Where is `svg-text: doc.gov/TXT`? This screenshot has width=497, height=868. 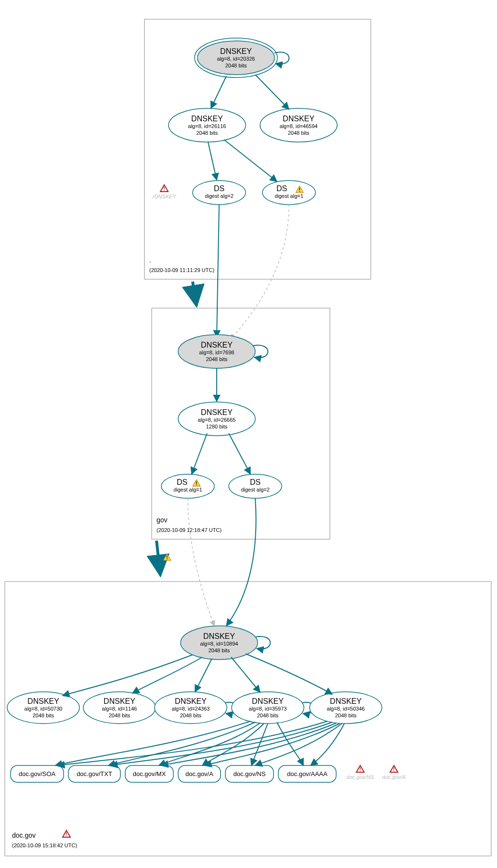 svg-text: doc.gov/TXT is located at coordinates (94, 774).